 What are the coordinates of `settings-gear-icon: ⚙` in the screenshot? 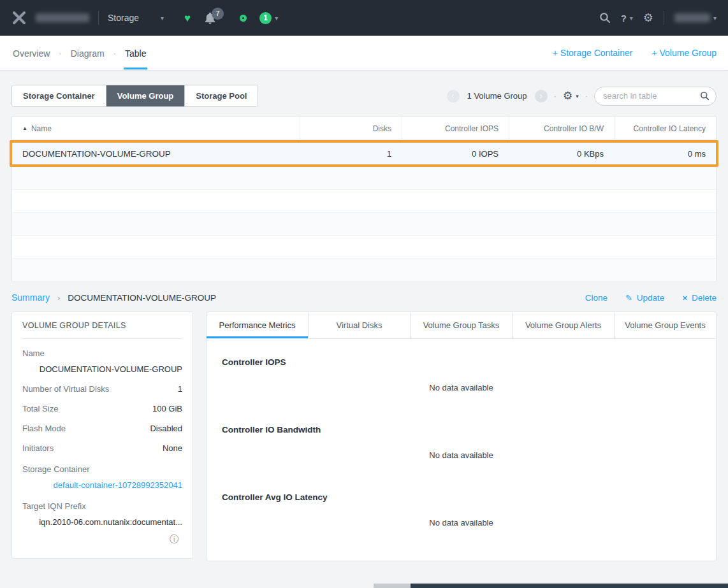 It's located at (648, 18).